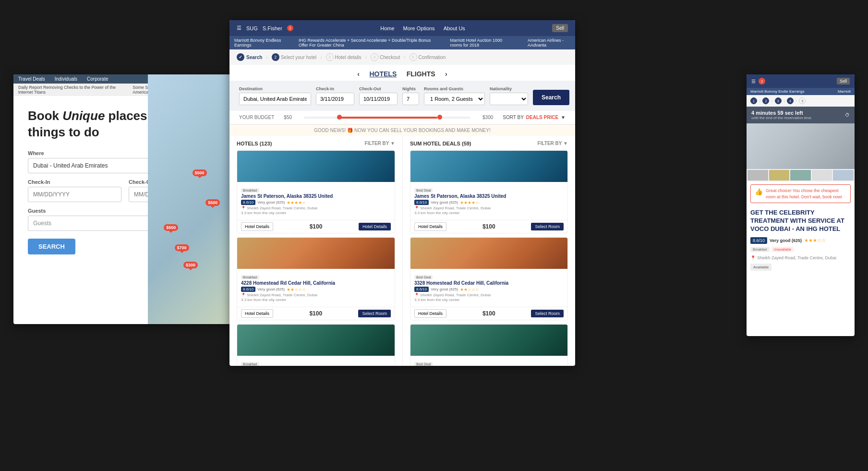  What do you see at coordinates (441, 144) in the screenshot?
I see `sum-deals-count-label: SUM HOTEL DEALS (59)` at bounding box center [441, 144].